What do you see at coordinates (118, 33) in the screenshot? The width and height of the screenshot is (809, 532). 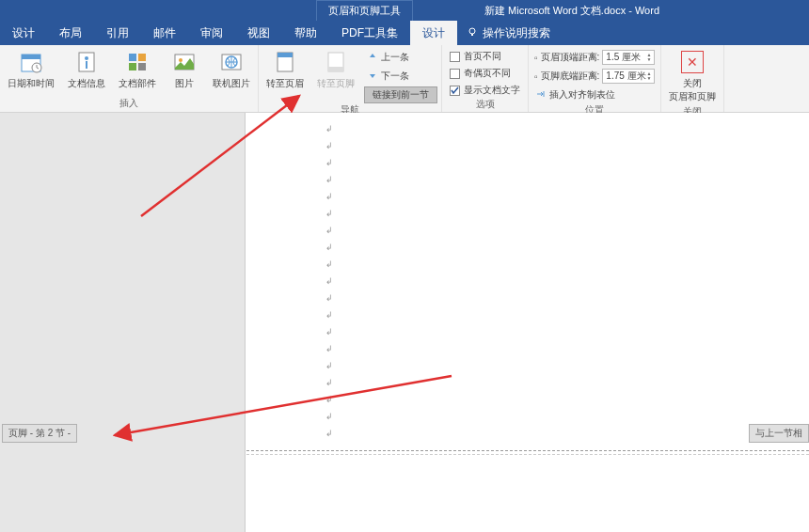 I see `tab-references: 引用` at bounding box center [118, 33].